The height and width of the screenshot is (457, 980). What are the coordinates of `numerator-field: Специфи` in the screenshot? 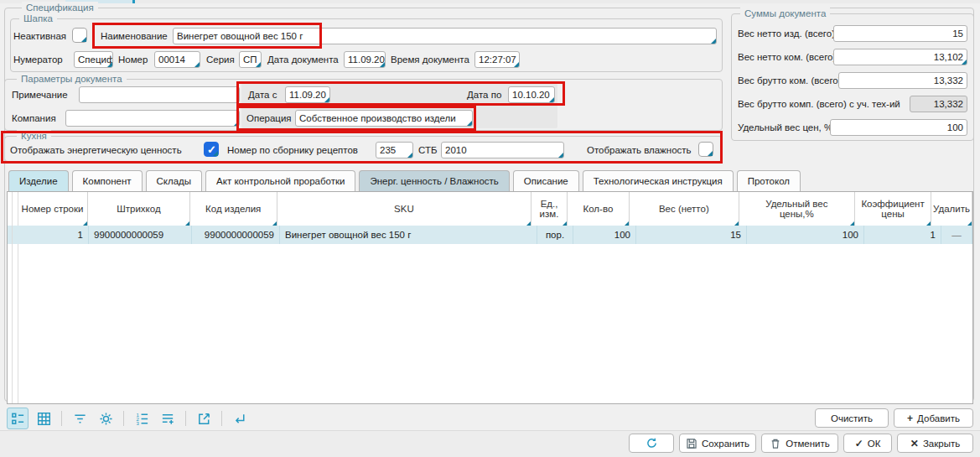 It's located at (94, 60).